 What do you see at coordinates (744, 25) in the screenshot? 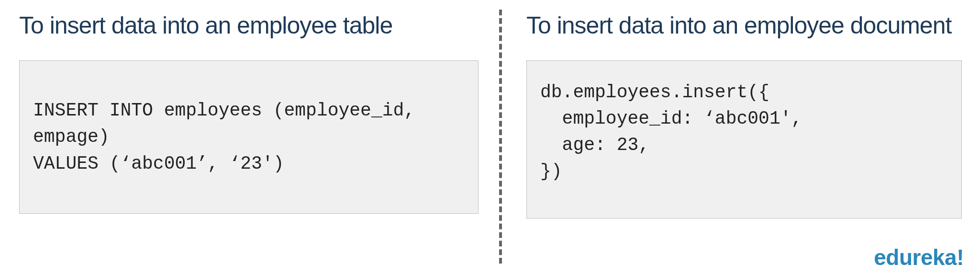
I see `mongo-heading: To insert data into an employee document` at bounding box center [744, 25].